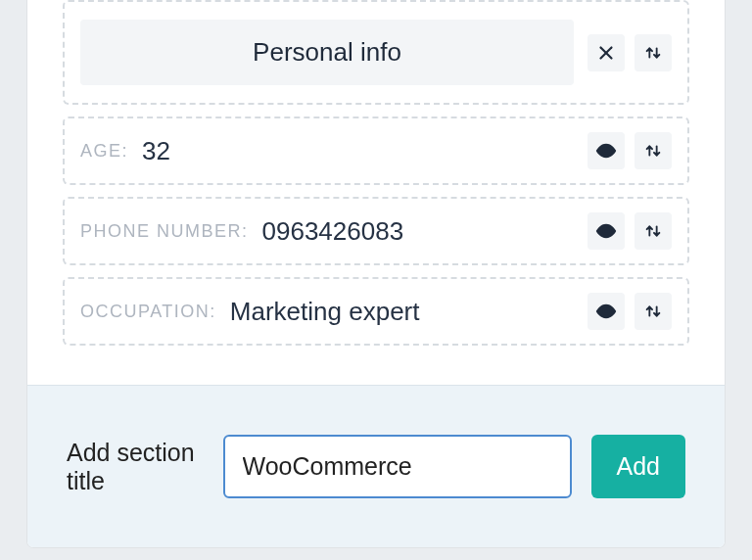 Image resolution: width=752 pixels, height=560 pixels. I want to click on field-row: PHONE NUMBER: 0963426083, so click(376, 231).